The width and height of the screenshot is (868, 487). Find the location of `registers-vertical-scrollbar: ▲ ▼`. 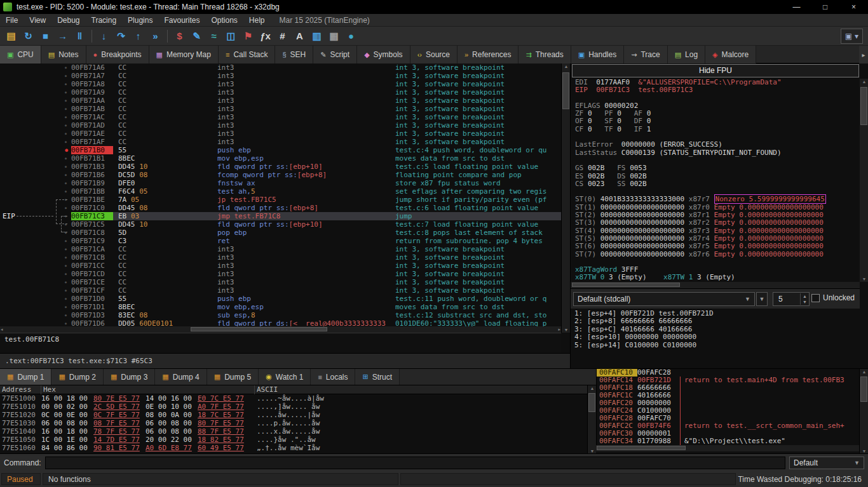

registers-vertical-scrollbar: ▲ ▼ is located at coordinates (864, 180).